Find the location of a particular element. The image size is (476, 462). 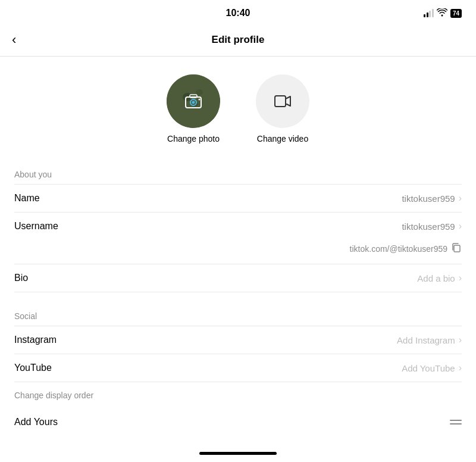

username-right: tiktokuser959 › is located at coordinates (432, 226).